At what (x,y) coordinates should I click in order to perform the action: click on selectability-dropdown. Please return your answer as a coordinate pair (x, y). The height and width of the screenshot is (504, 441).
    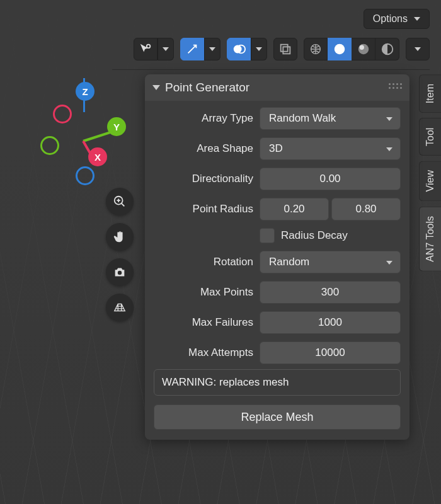
    Looking at the image, I should click on (166, 49).